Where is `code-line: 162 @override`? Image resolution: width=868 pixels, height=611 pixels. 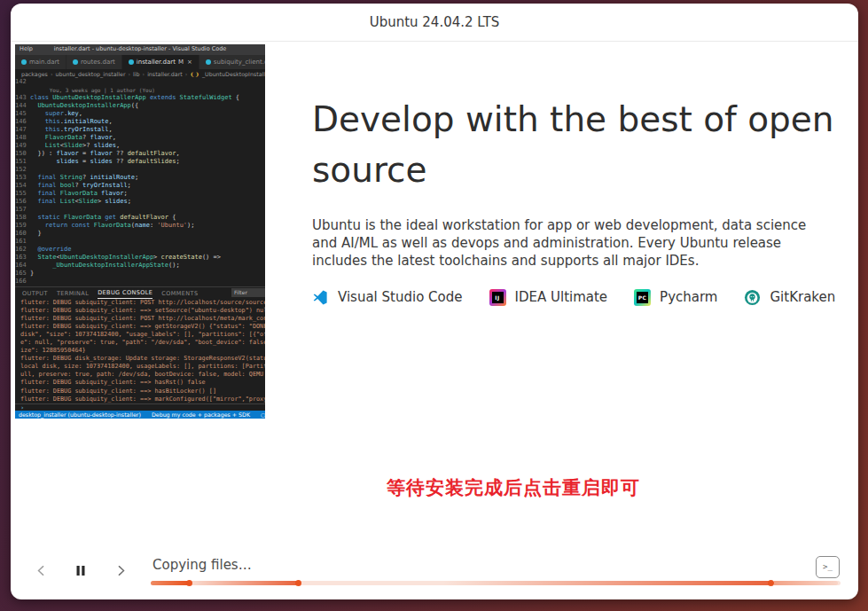
code-line: 162 @override is located at coordinates (140, 250).